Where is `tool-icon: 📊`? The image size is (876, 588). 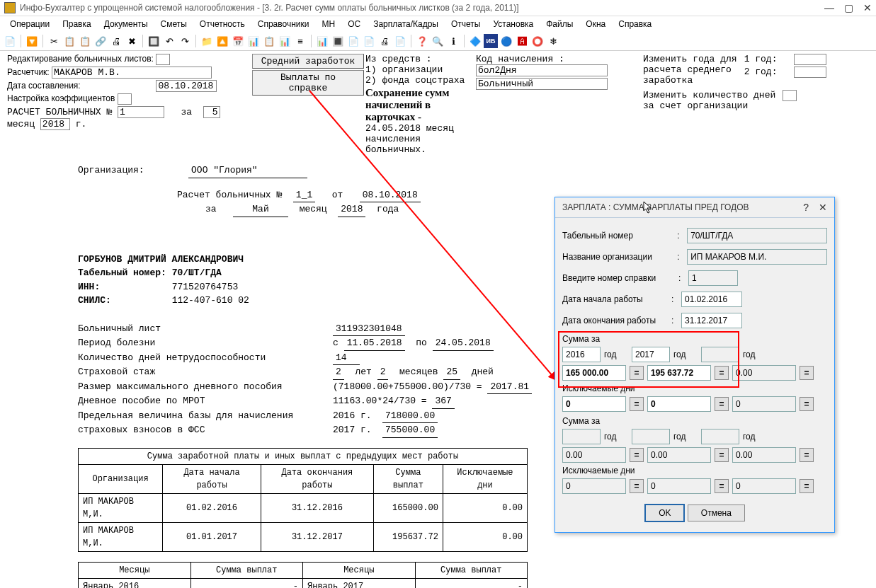
tool-icon: 📊 is located at coordinates (285, 41).